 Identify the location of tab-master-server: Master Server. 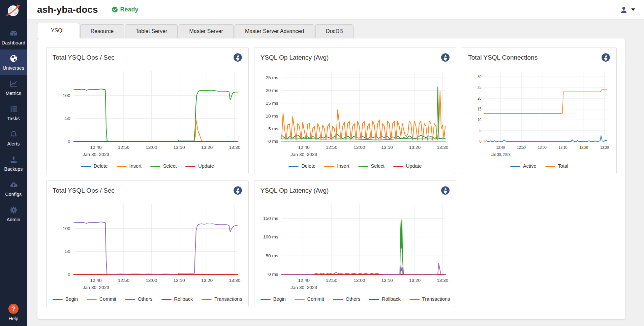
(206, 31).